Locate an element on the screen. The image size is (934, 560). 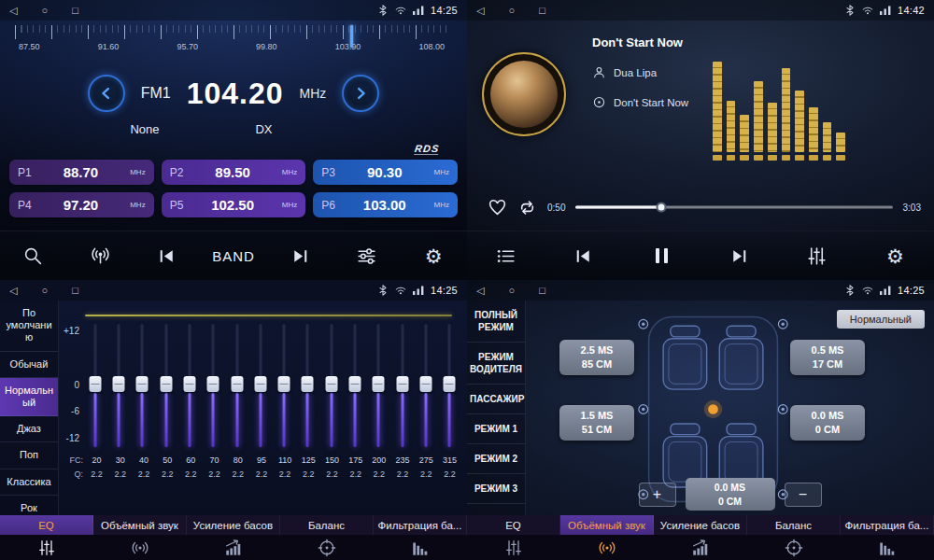
listening-mode-item: ПАССАЖИР is located at coordinates (496, 399).